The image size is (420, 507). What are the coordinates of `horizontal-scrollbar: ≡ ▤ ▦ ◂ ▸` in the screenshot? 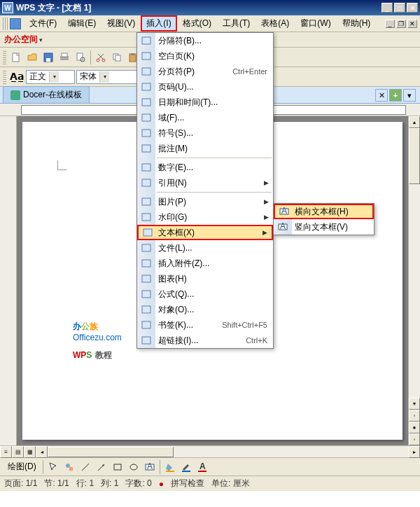 It's located at (210, 451).